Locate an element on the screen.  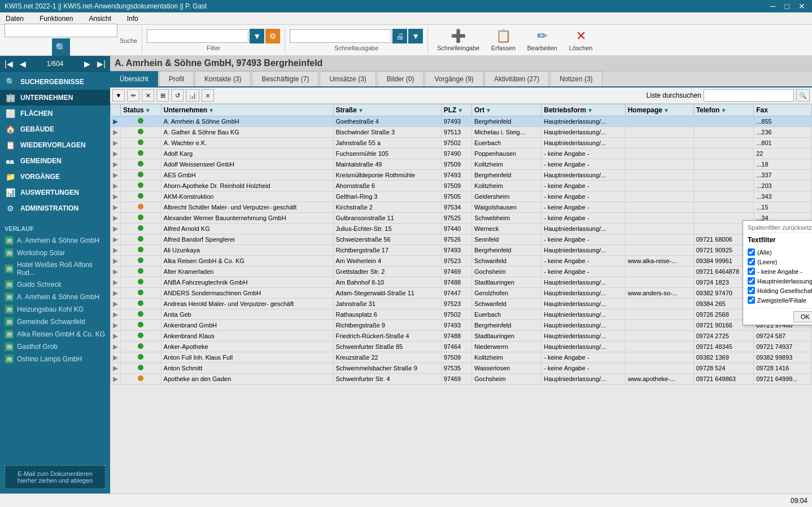
table-row: ▶Ankenbrand KlausFriedrich-Rückert-Straß… is located at coordinates (461, 336).